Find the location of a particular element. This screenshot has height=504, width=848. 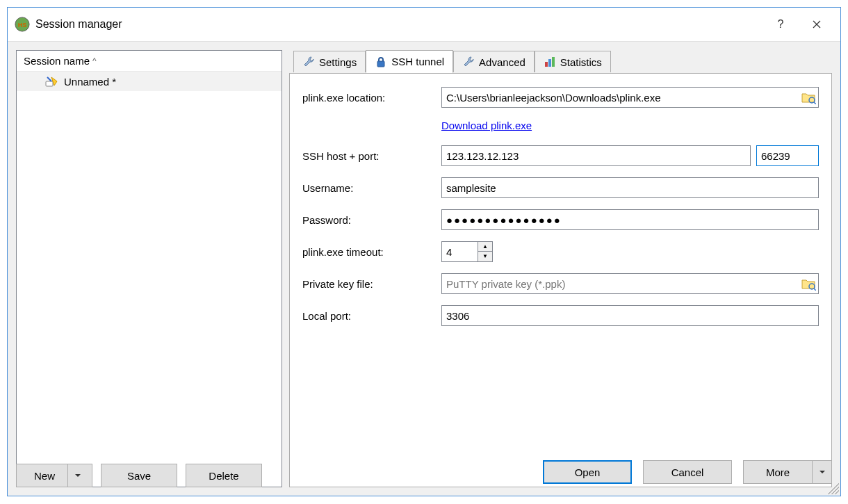

footer-row: New Save Delete Open Cancel More is located at coordinates (424, 472).